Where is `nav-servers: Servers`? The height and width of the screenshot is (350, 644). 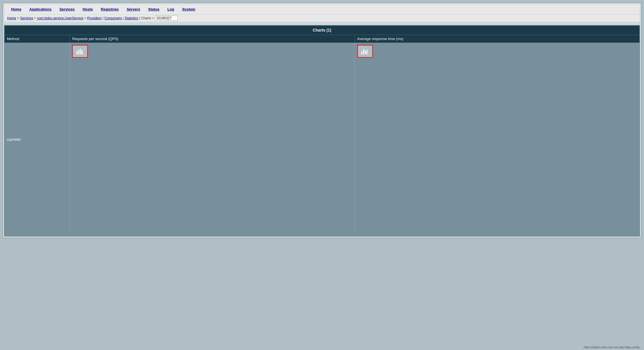
nav-servers: Servers is located at coordinates (134, 9).